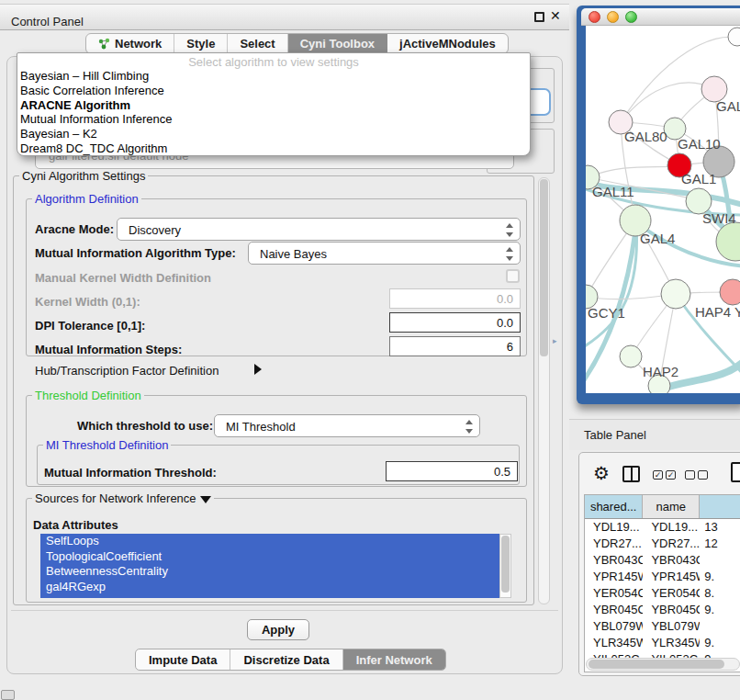  I want to click on column-layout-icon, so click(632, 474).